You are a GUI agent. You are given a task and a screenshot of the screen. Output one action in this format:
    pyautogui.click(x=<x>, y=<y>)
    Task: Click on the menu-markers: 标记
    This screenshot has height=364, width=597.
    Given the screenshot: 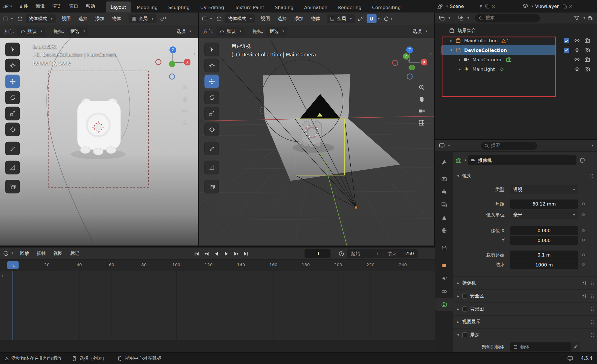 What is the action you would take?
    pyautogui.click(x=75, y=253)
    